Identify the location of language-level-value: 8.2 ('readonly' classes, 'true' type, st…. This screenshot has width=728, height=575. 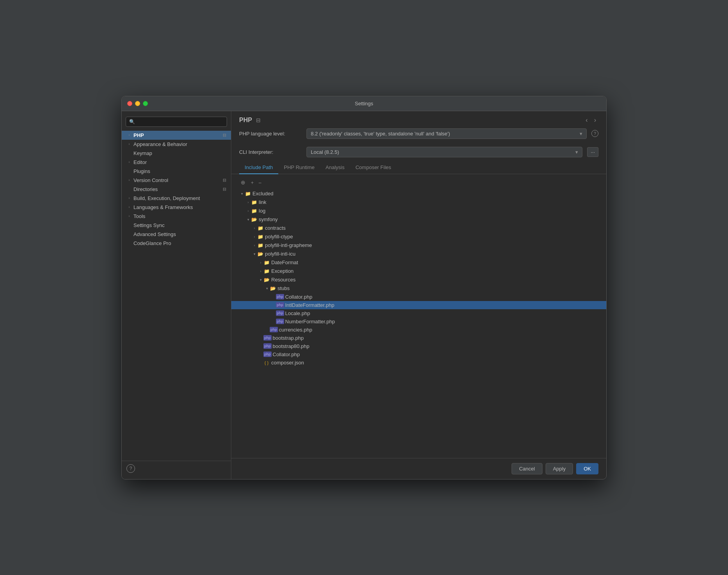
(380, 134).